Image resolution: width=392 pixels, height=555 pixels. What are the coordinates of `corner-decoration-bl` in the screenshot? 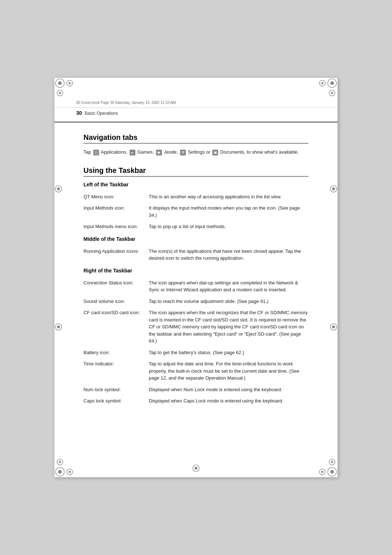 It's located at (65, 466).